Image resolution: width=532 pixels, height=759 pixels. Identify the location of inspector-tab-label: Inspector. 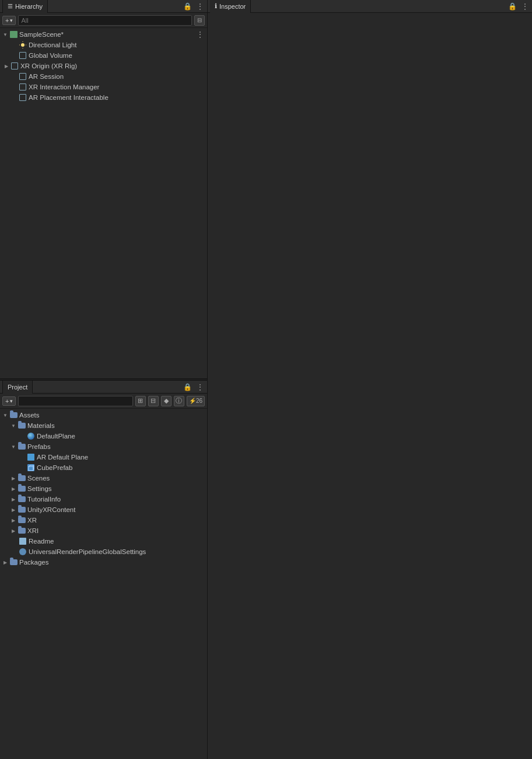
(232, 6).